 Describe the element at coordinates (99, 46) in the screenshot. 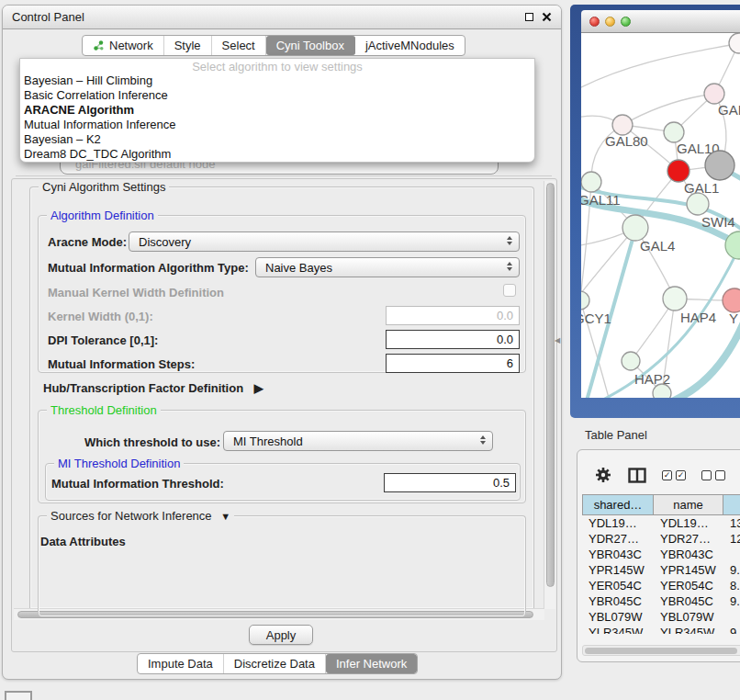

I see `network-icon` at that location.